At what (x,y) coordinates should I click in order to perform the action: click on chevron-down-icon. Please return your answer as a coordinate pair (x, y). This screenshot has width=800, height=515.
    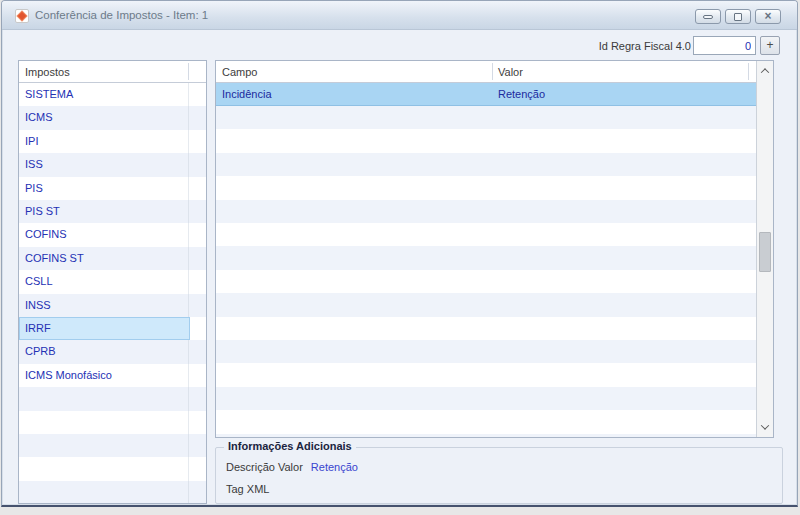
    Looking at the image, I should click on (765, 425).